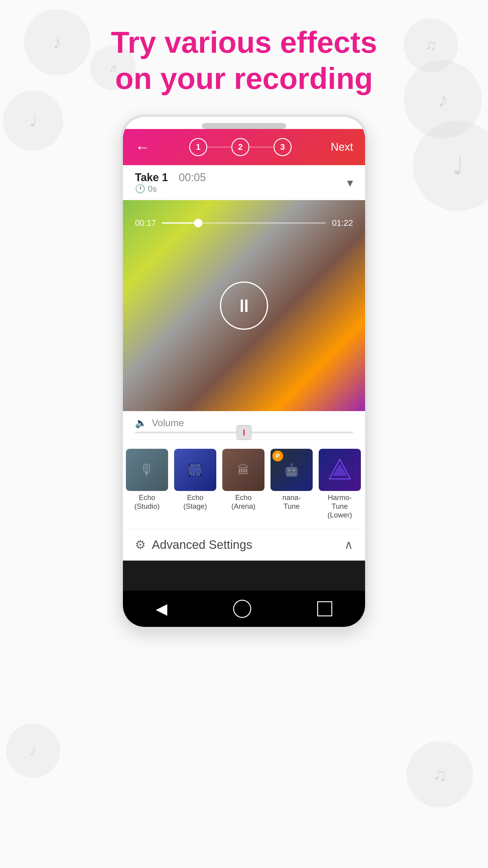 Image resolution: width=488 pixels, height=868 pixels. What do you see at coordinates (244, 183) in the screenshot?
I see `take-info-bar: Take 1 00:05 🕐 0s ▾` at bounding box center [244, 183].